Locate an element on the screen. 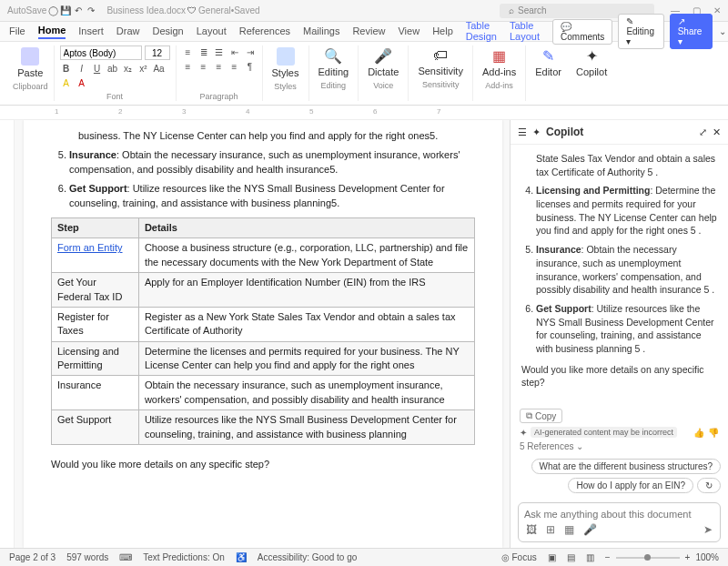 This screenshot has width=728, height=566. accessibility-icon: ♿ is located at coordinates (241, 557).